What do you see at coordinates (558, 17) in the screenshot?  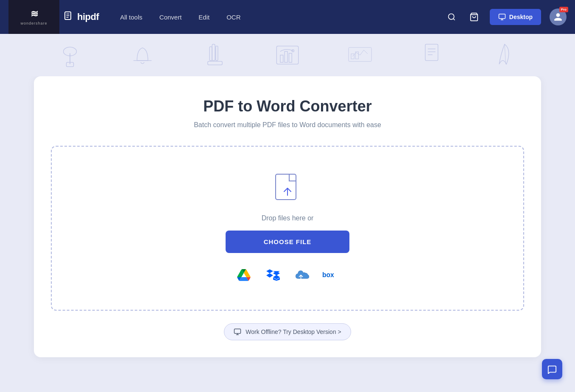 I see `user-avatar-wrap: Pro` at bounding box center [558, 17].